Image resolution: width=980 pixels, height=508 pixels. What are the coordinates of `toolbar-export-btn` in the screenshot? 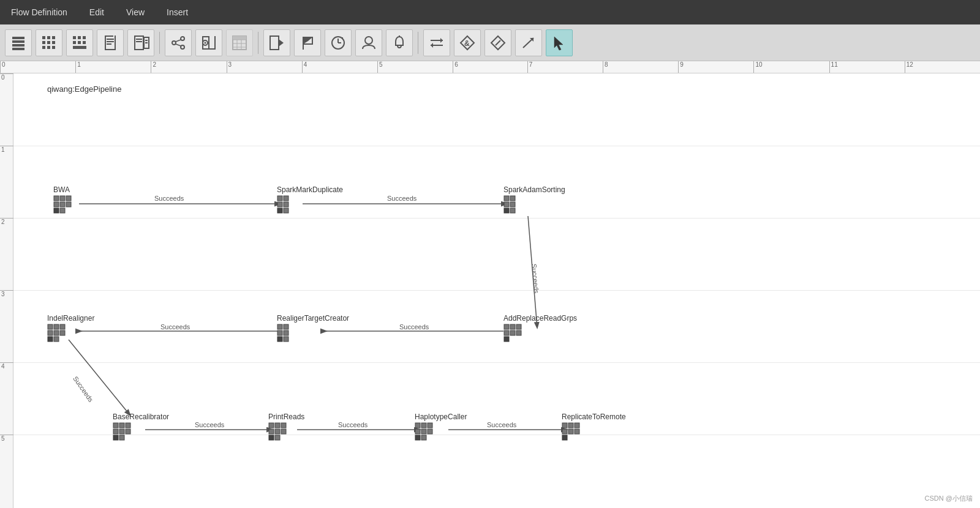 It's located at (277, 43).